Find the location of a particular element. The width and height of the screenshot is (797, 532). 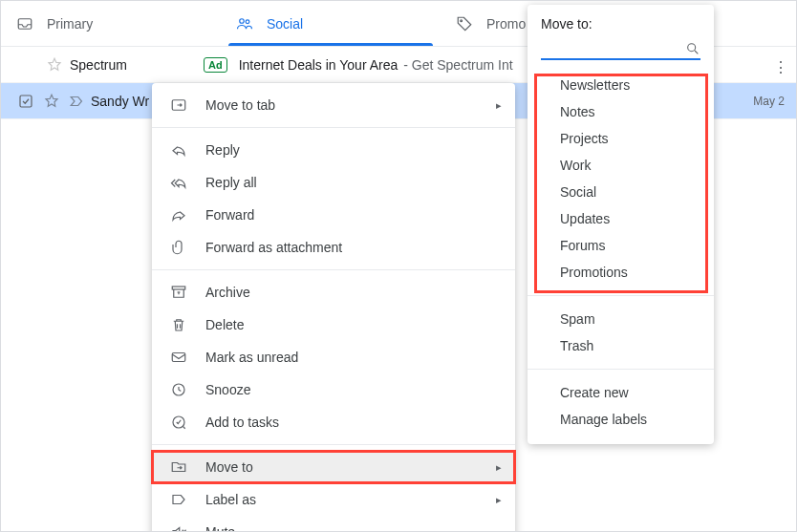

mail-icon is located at coordinates (179, 357).